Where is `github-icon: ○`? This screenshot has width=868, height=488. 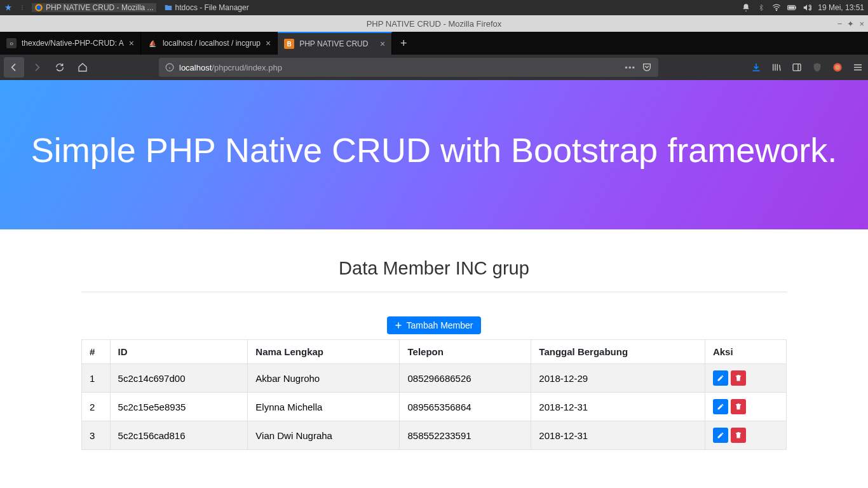
github-icon: ○ is located at coordinates (11, 43).